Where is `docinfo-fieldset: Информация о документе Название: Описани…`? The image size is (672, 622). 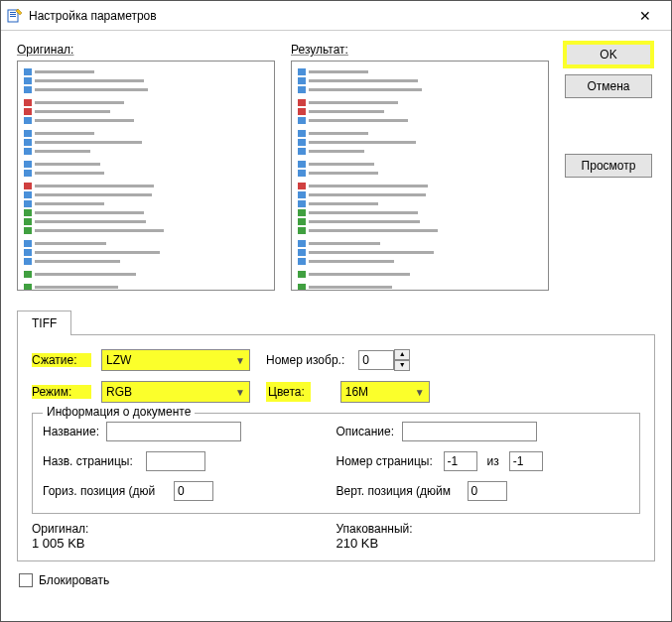
docinfo-fieldset: Информация о документе Название: Описани… is located at coordinates (336, 463).